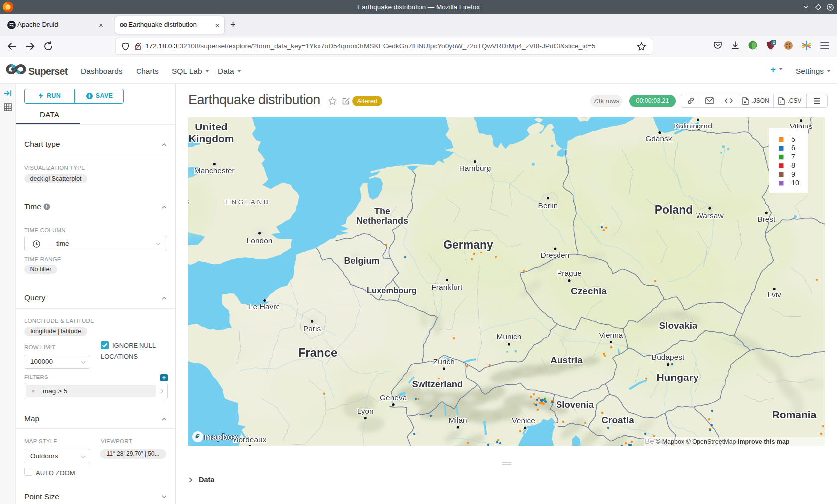 Image resolution: width=837 pixels, height=504 pixels. I want to click on svg-text: Lyon, so click(366, 411).